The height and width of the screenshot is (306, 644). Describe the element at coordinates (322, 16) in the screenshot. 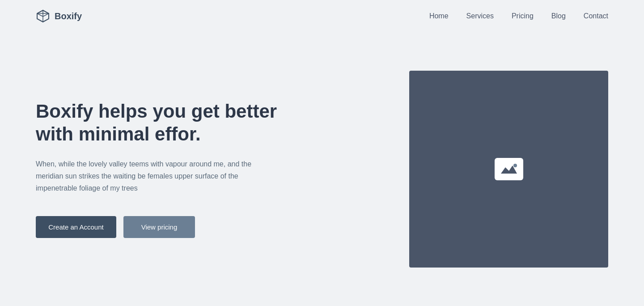

I see `site-header: Boxify Home Services Pricing Blog Contac…` at that location.